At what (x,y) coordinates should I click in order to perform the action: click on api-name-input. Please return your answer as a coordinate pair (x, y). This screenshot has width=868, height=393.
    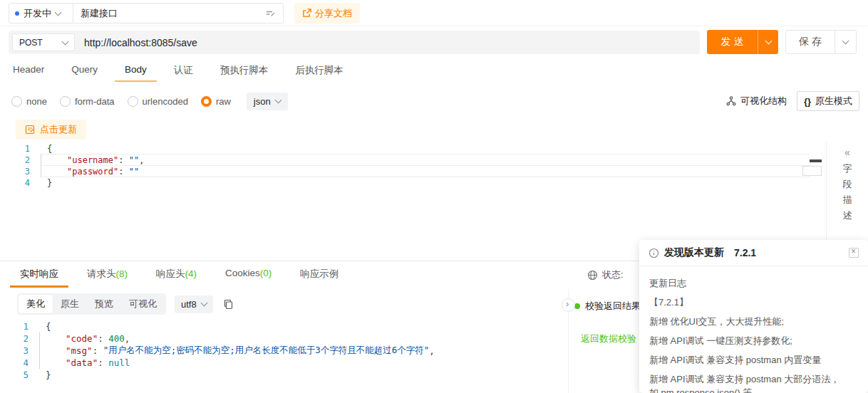
    Looking at the image, I should click on (170, 13).